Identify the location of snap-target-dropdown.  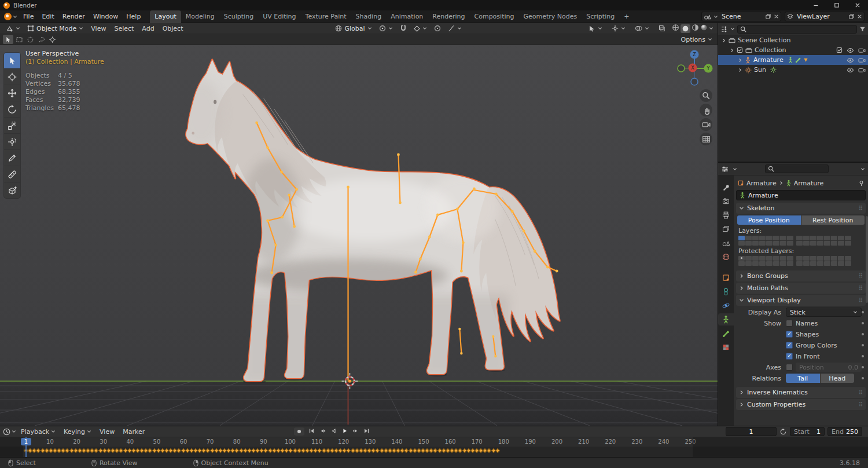
(420, 28).